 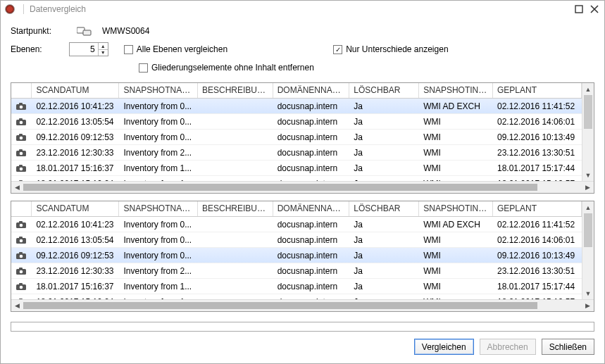 What do you see at coordinates (390, 49) in the screenshot?
I see `checkbox-only-diff: Nur Unterschiede anzeigen` at bounding box center [390, 49].